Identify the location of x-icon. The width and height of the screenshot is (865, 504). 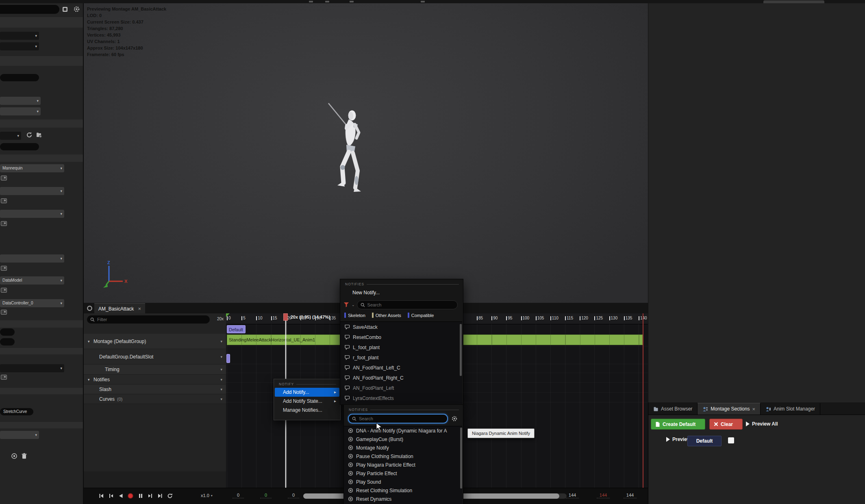
(716, 424).